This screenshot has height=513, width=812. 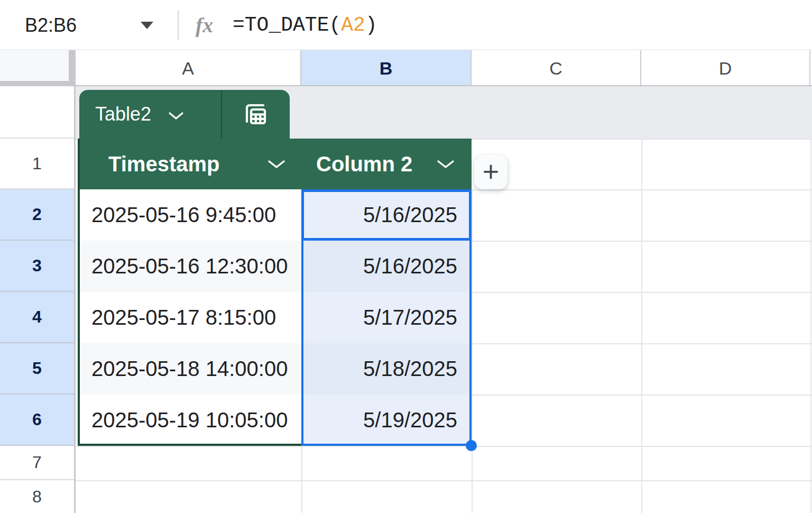 What do you see at coordinates (371, 25) in the screenshot?
I see `formula-suffix: )` at bounding box center [371, 25].